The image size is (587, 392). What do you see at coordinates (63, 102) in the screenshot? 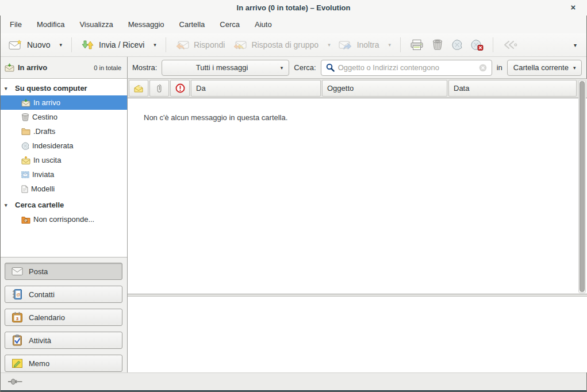
I see `sidebar-item-in-arrivo: In arrivo` at bounding box center [63, 102].